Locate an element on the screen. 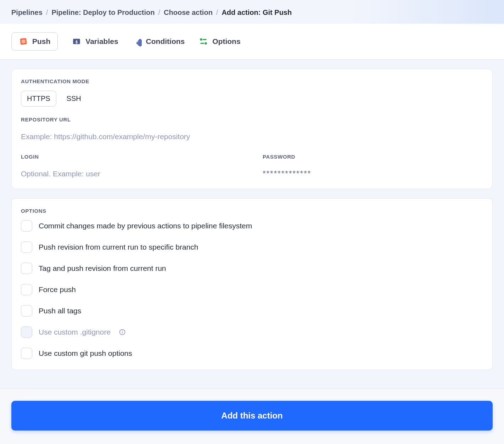 The width and height of the screenshot is (504, 444). option-label: Push all tags is located at coordinates (60, 311).